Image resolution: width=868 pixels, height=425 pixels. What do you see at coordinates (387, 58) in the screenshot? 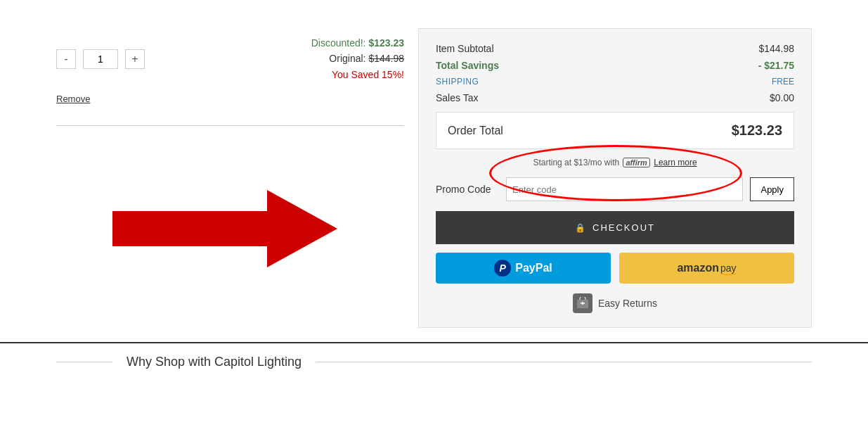
I see `original-value: $144.98` at bounding box center [387, 58].